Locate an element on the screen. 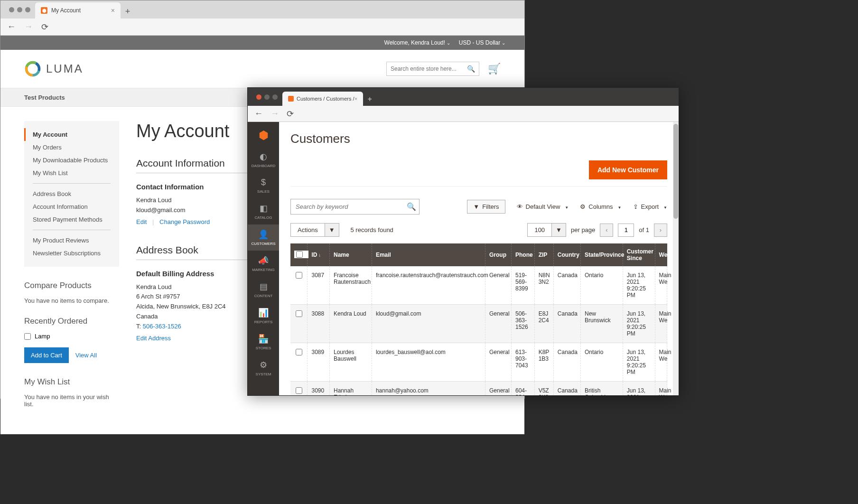 The height and width of the screenshot is (504, 858). menu-wishlist: My Wish List is located at coordinates (72, 173).